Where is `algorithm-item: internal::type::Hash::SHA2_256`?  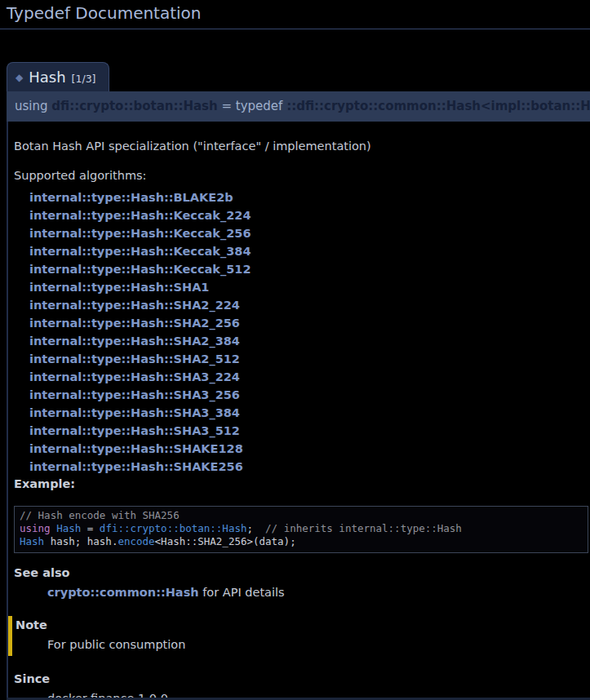 algorithm-item: internal::type::Hash::SHA2_256 is located at coordinates (310, 323).